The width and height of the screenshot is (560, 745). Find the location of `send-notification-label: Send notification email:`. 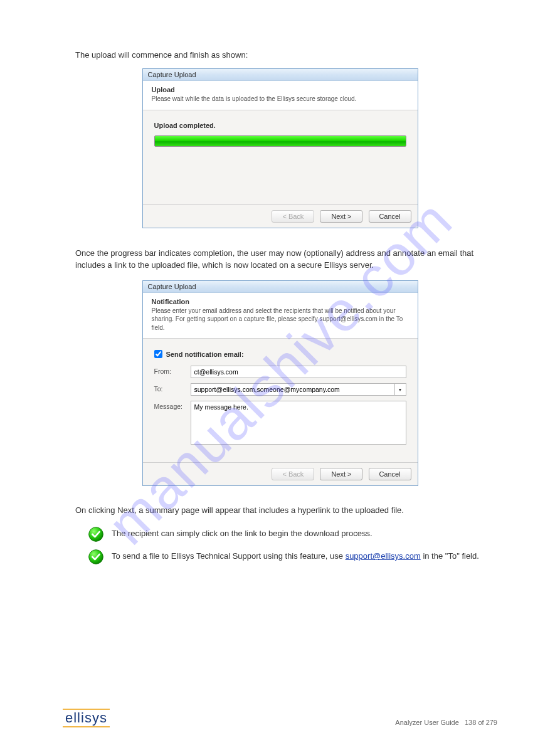

send-notification-label: Send notification email: is located at coordinates (205, 354).